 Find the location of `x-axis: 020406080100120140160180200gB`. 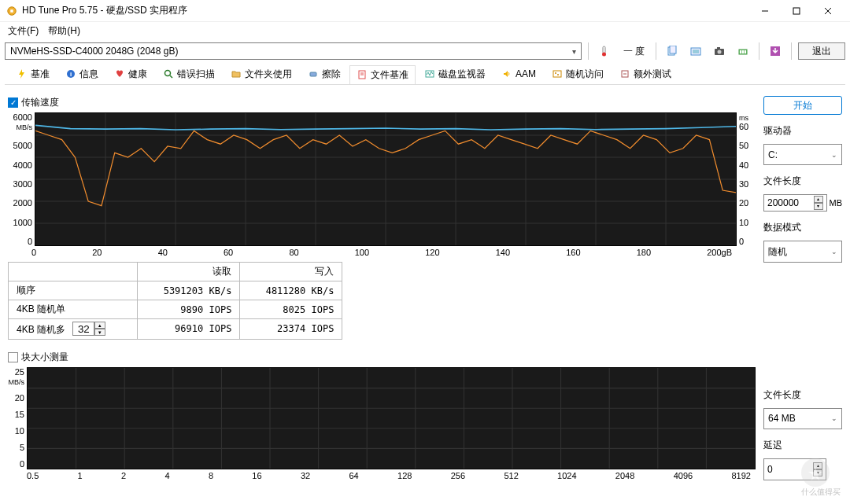

x-axis: 020406080100120140160180200gB is located at coordinates (382, 252).